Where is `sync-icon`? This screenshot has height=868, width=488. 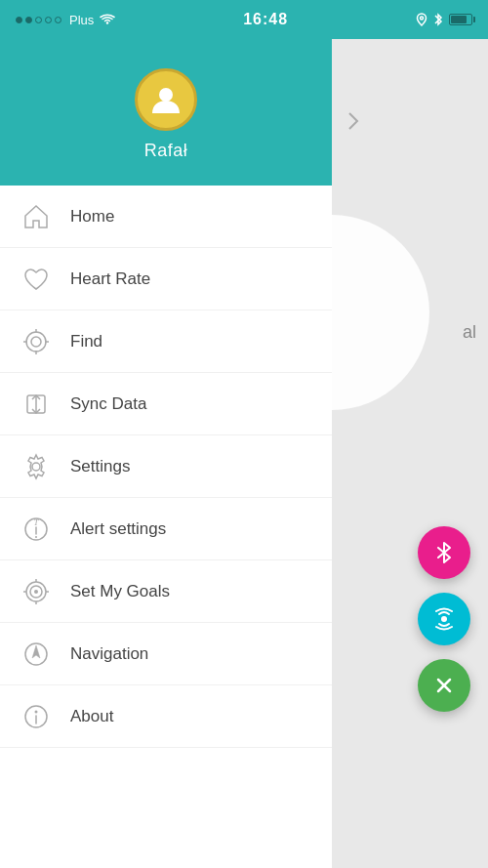 sync-icon is located at coordinates (36, 404).